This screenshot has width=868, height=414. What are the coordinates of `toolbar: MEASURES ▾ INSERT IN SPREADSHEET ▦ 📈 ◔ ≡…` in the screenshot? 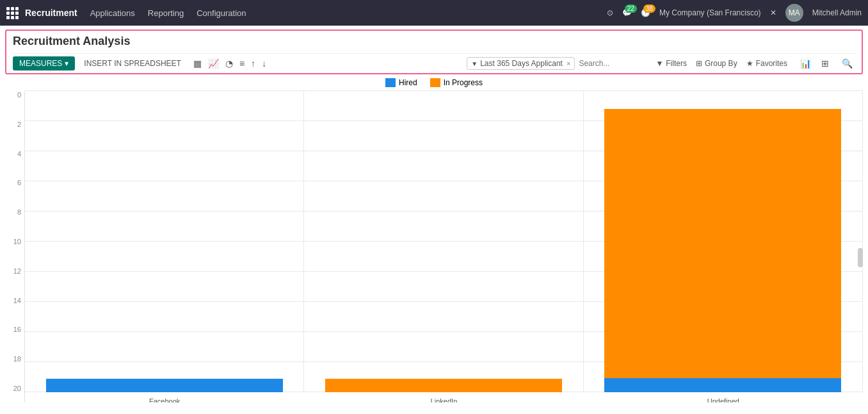 It's located at (434, 63).